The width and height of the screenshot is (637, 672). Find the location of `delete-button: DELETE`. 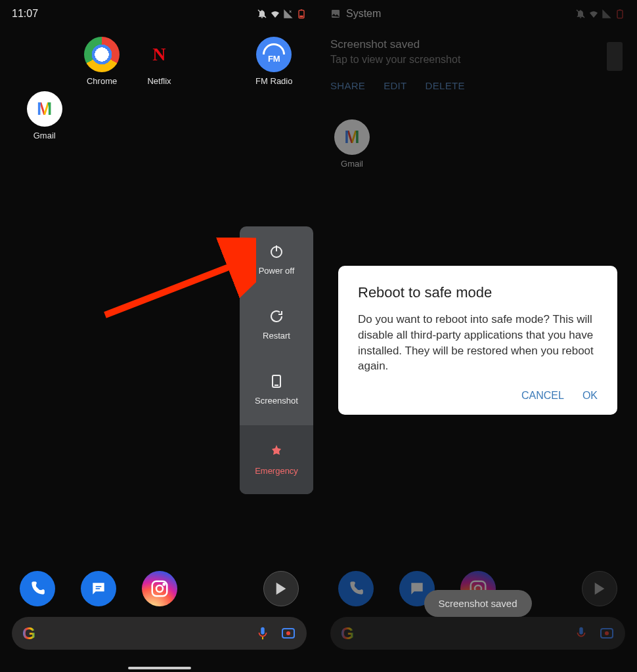

delete-button: DELETE is located at coordinates (445, 85).